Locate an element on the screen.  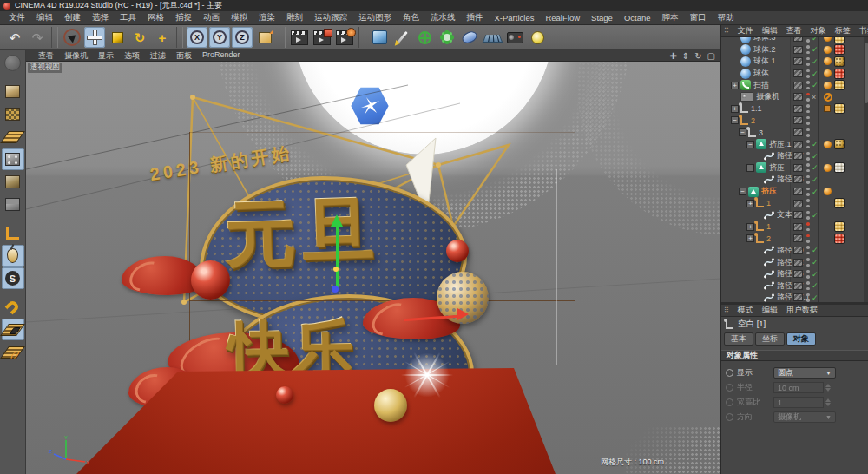
dropdown: 摄像机▼ is located at coordinates (805, 417).